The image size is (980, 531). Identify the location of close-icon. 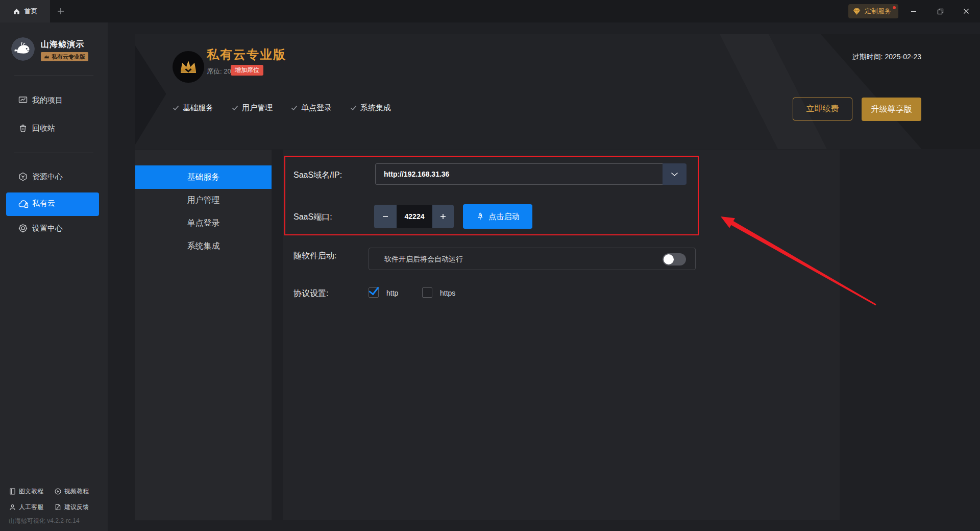
(966, 11).